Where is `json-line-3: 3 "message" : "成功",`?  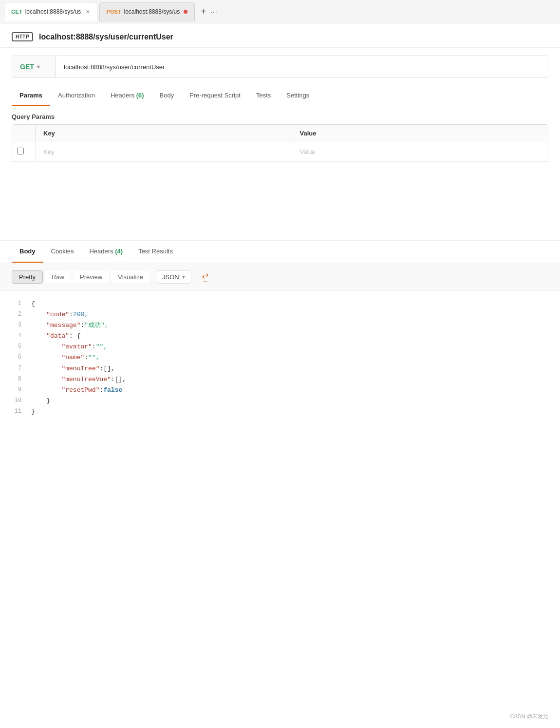
json-line-3: 3 "message" : "成功", is located at coordinates (280, 326).